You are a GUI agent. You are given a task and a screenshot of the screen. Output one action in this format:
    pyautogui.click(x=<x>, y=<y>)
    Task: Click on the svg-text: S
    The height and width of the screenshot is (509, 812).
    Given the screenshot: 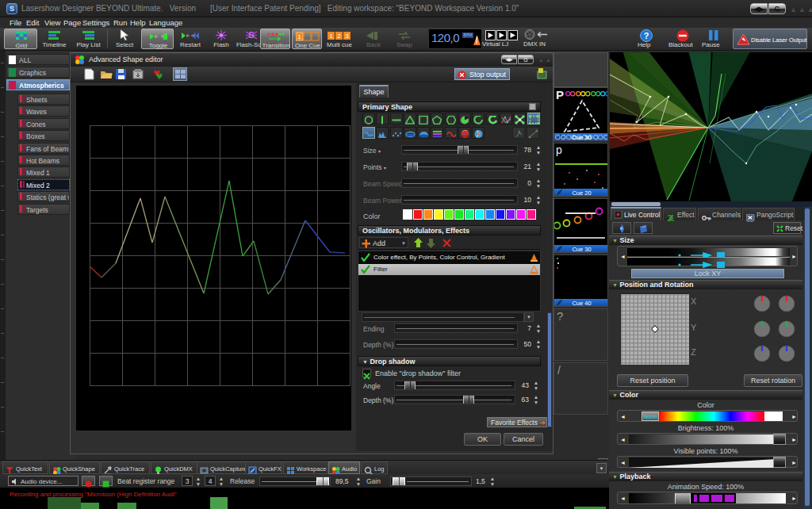 What is the action you would take?
    pyautogui.click(x=251, y=35)
    